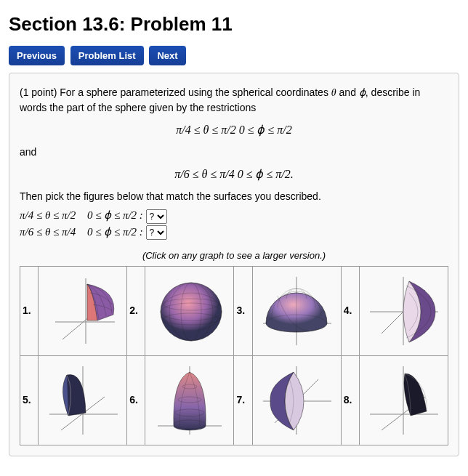 The width and height of the screenshot is (468, 476). What do you see at coordinates (234, 215) in the screenshot?
I see `answer-row-1: π/4 ≤ θ ≤ π/2 0 ≤ ϕ ≤ π/2 : ?` at bounding box center [234, 215].